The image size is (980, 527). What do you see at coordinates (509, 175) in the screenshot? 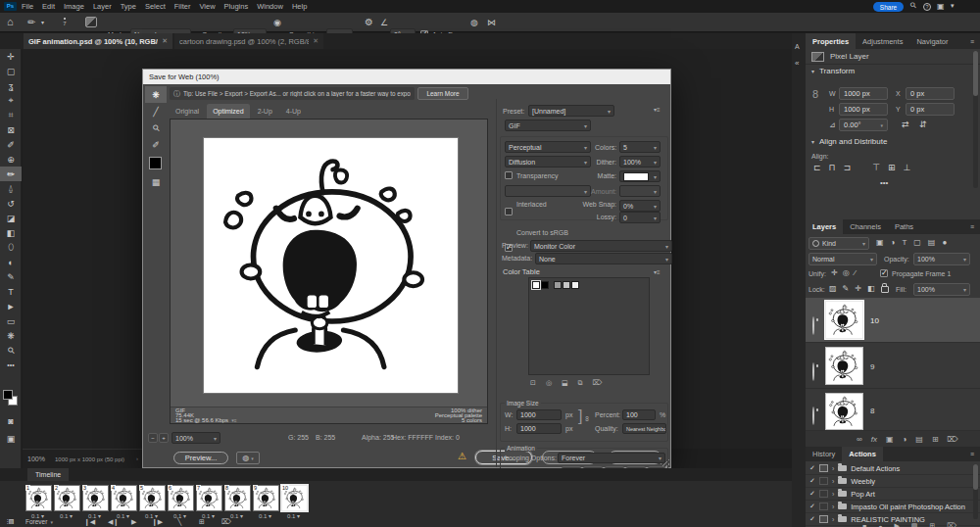
I see `transparency-checkbox` at bounding box center [509, 175].